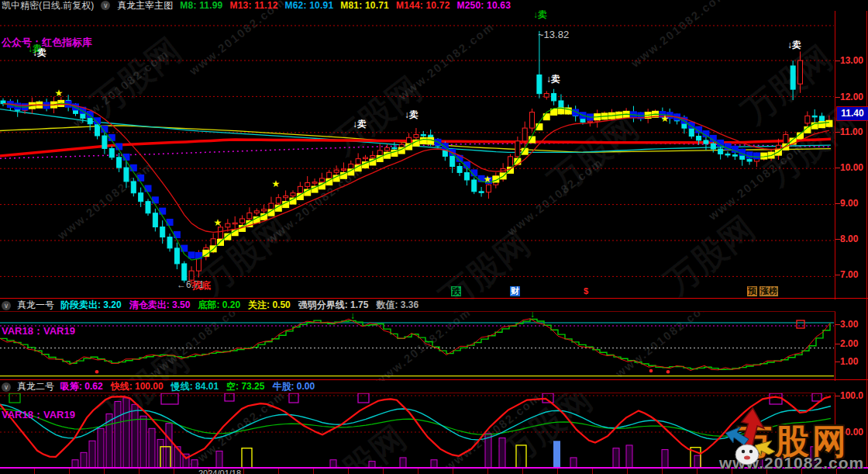 The height and width of the screenshot is (474, 868). What do you see at coordinates (748, 438) in the screenshot?
I see `mascot-logo` at bounding box center [748, 438].